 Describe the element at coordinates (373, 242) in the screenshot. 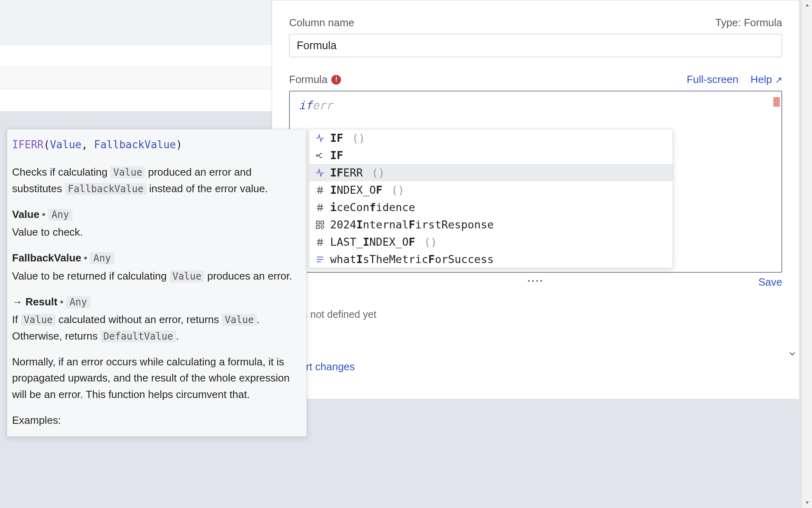

I see `autocomplete-label: LAST_INDEX_OF` at that location.